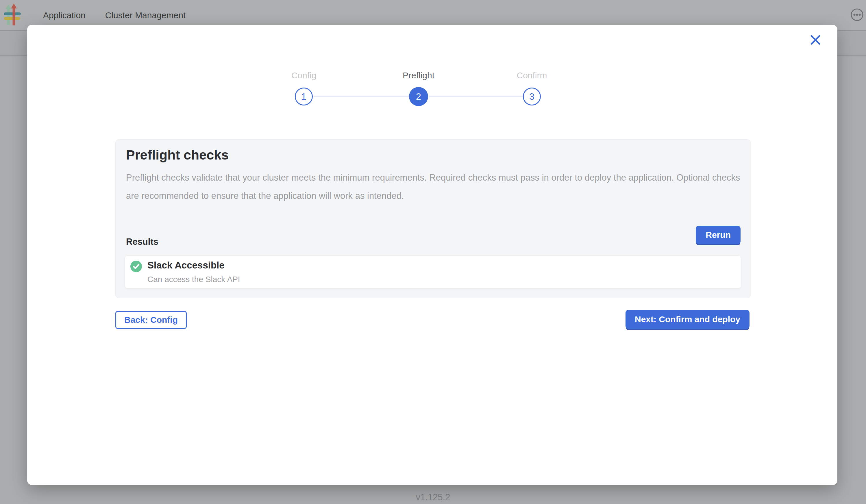  What do you see at coordinates (136, 267) in the screenshot?
I see `check-circle-icon` at bounding box center [136, 267].